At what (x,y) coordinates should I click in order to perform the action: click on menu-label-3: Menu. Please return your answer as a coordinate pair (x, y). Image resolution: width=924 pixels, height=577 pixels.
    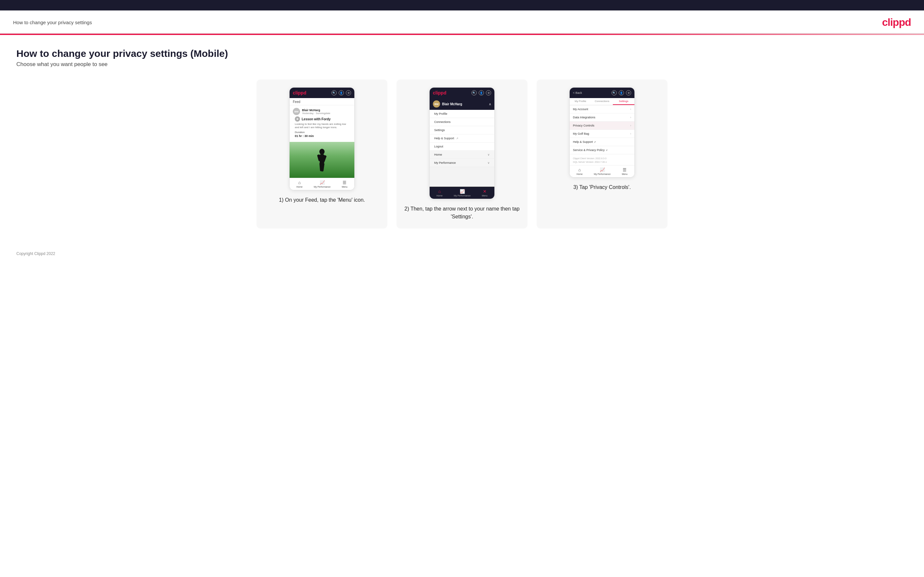
    Looking at the image, I should click on (625, 174).